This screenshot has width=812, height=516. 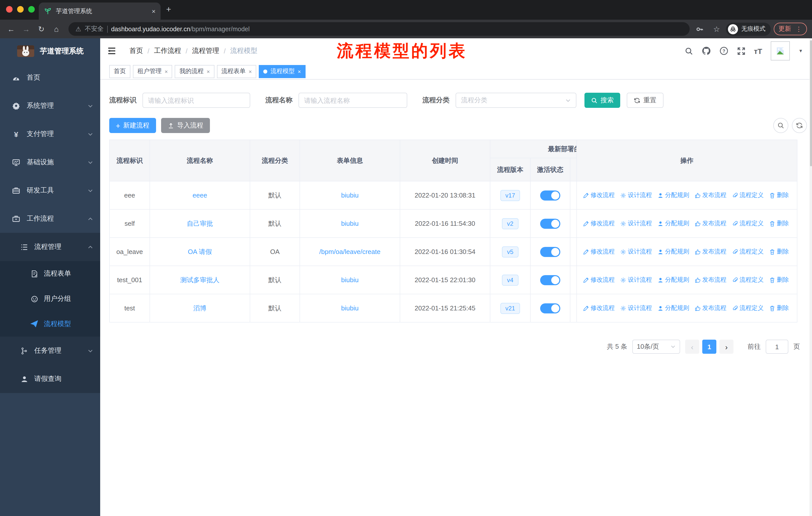 What do you see at coordinates (50, 351) in the screenshot?
I see `sidebar-item-task-mgmt: 任务管理` at bounding box center [50, 351].